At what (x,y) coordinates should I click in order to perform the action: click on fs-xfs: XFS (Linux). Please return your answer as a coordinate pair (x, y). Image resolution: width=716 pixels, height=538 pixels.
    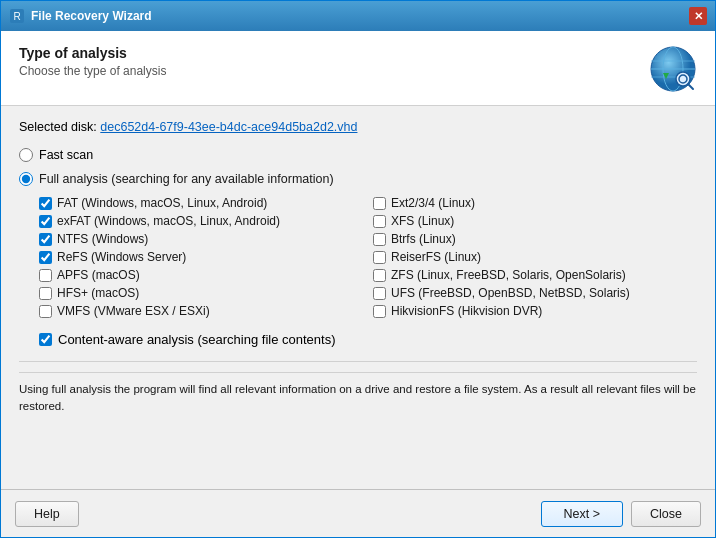
    Looking at the image, I should click on (535, 221).